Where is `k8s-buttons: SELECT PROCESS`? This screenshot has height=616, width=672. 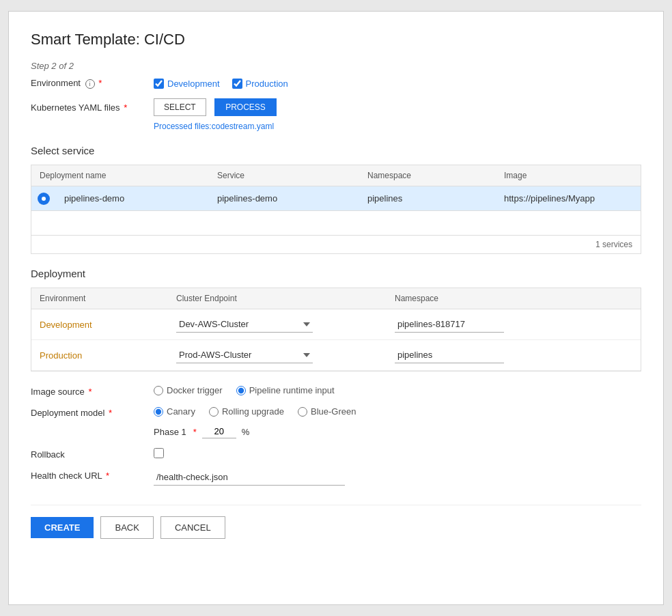 k8s-buttons: SELECT PROCESS is located at coordinates (215, 107).